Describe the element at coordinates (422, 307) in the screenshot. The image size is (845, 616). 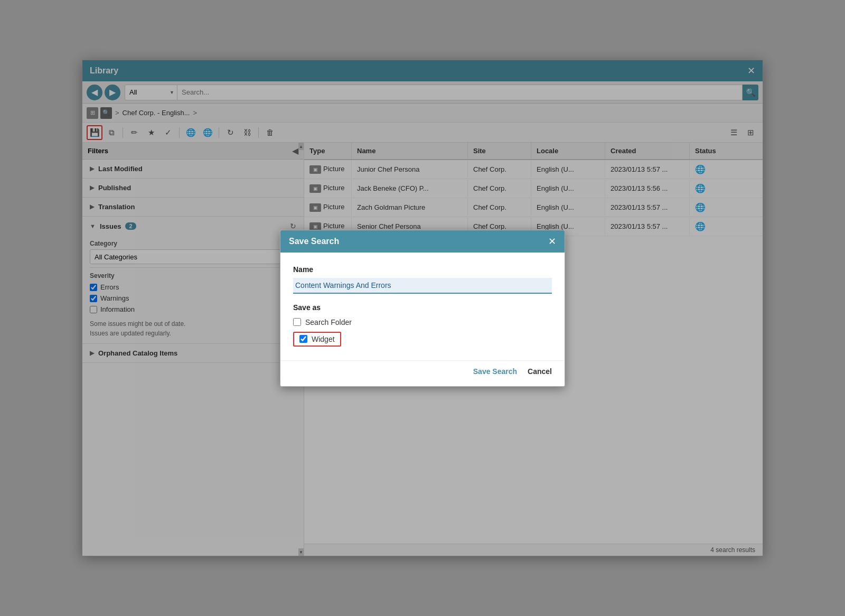
I see `save-as-label: Save as` at that location.